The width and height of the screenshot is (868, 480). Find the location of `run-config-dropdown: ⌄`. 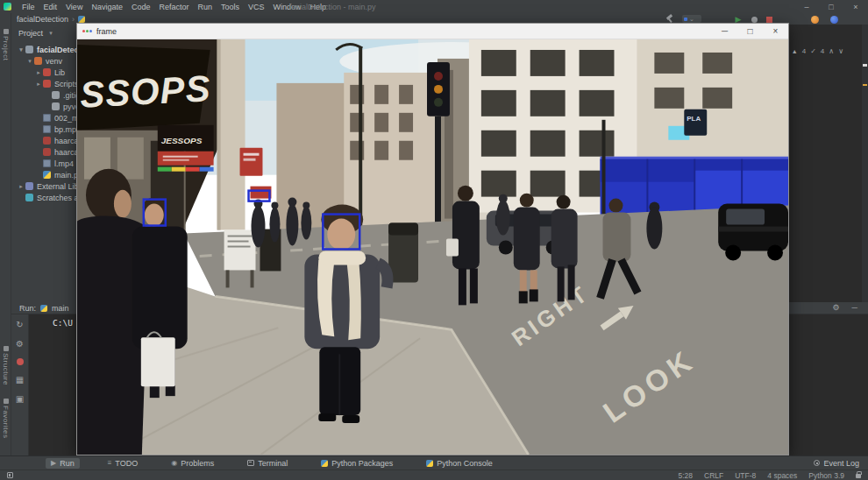

run-config-dropdown: ⌄ is located at coordinates (692, 19).